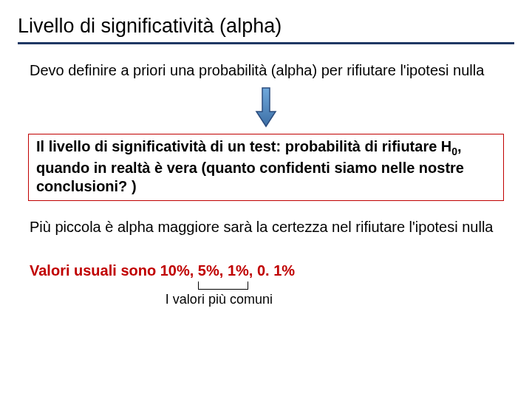 Image resolution: width=532 pixels, height=399 pixels. I want to click on slide-title: Livello di significatività (alpha), so click(266, 30).